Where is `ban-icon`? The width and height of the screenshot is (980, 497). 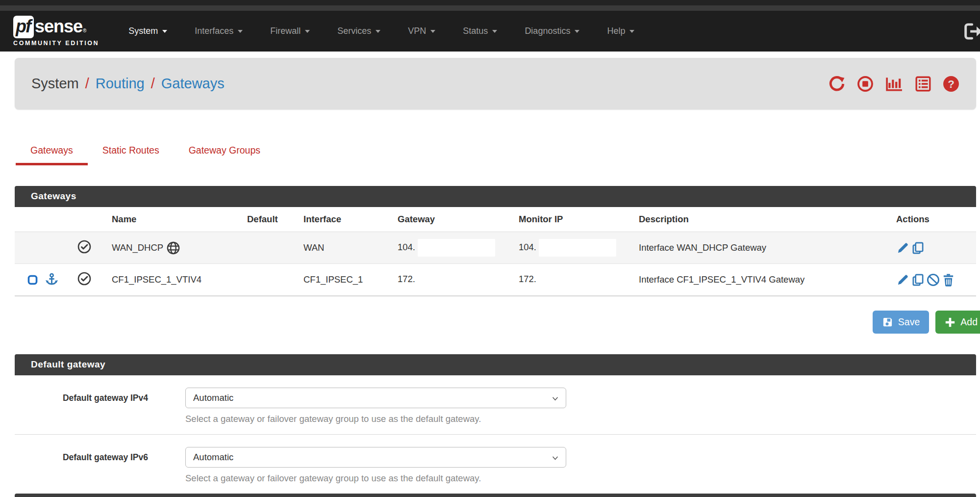
ban-icon is located at coordinates (933, 280).